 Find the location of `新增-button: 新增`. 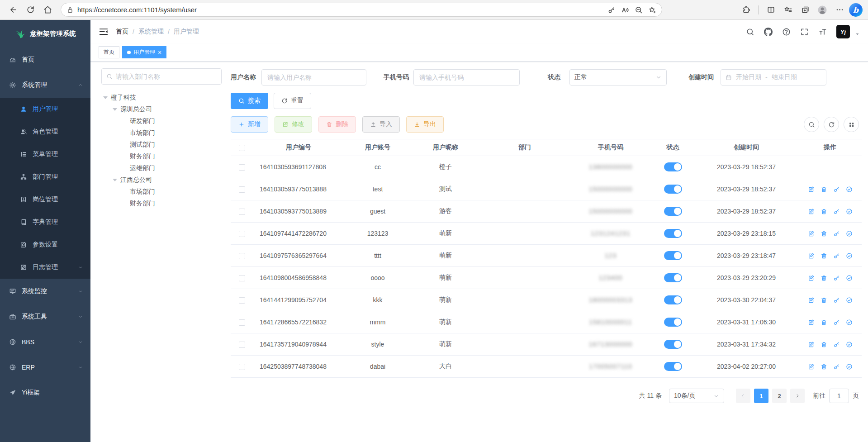

新增-button: 新增 is located at coordinates (250, 124).